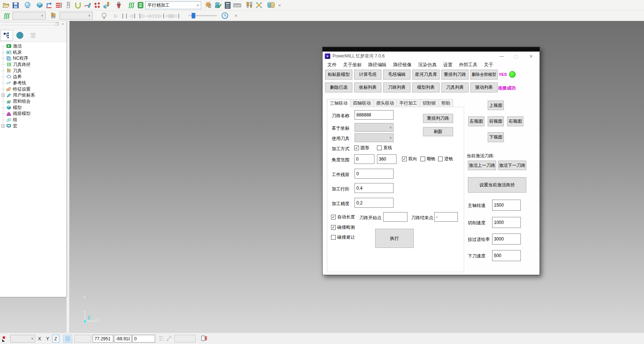 This screenshot has height=344, width=644. What do you see at coordinates (141, 16) in the screenshot?
I see `step-forward-icon: ❙▷` at bounding box center [141, 16].